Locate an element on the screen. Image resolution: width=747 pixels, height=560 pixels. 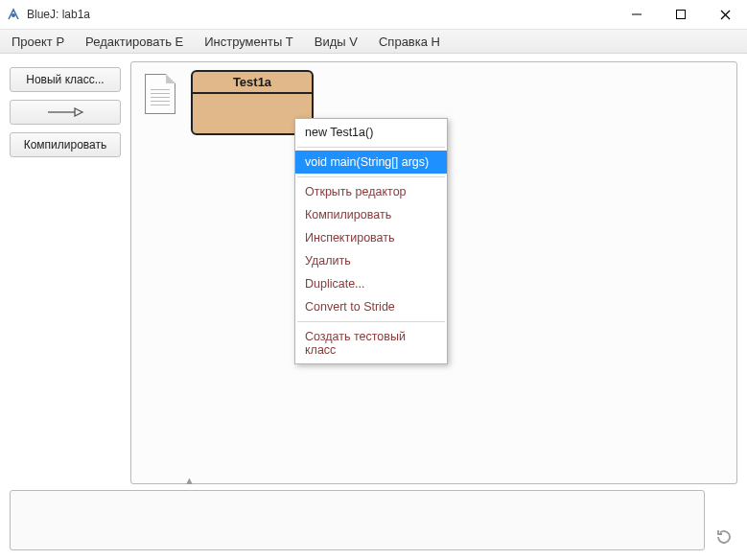
menu-edit: Редактировать E is located at coordinates (134, 42).